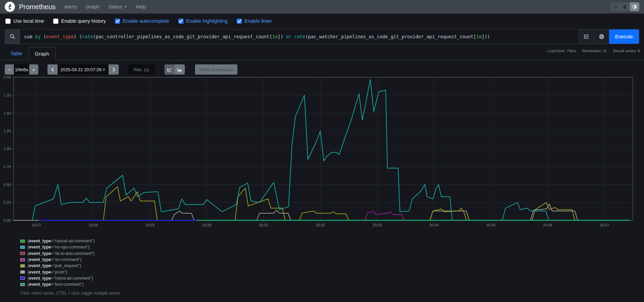 This screenshot has height=302, width=644. I want to click on checkbox-enable-query-history: Enable query history, so click(79, 21).